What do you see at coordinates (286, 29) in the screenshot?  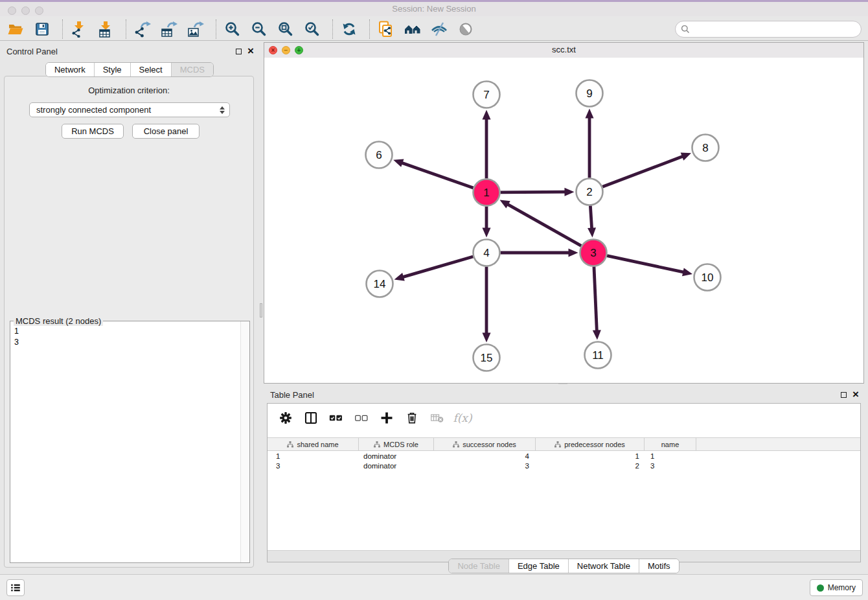 I see `fit-content-icon` at bounding box center [286, 29].